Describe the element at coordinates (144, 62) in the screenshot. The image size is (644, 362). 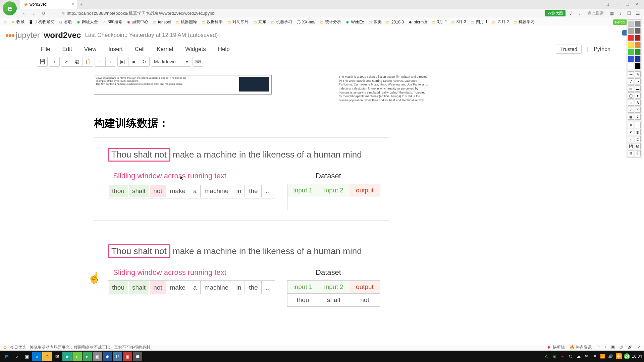
I see `restart-button: ↻` at that location.